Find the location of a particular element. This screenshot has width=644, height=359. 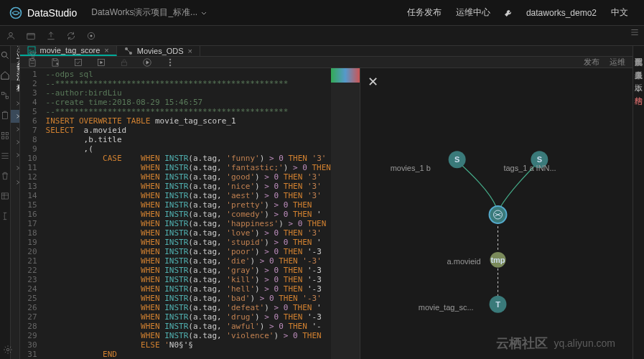

tab-movies-ods: Movies_ODS × is located at coordinates (159, 51).